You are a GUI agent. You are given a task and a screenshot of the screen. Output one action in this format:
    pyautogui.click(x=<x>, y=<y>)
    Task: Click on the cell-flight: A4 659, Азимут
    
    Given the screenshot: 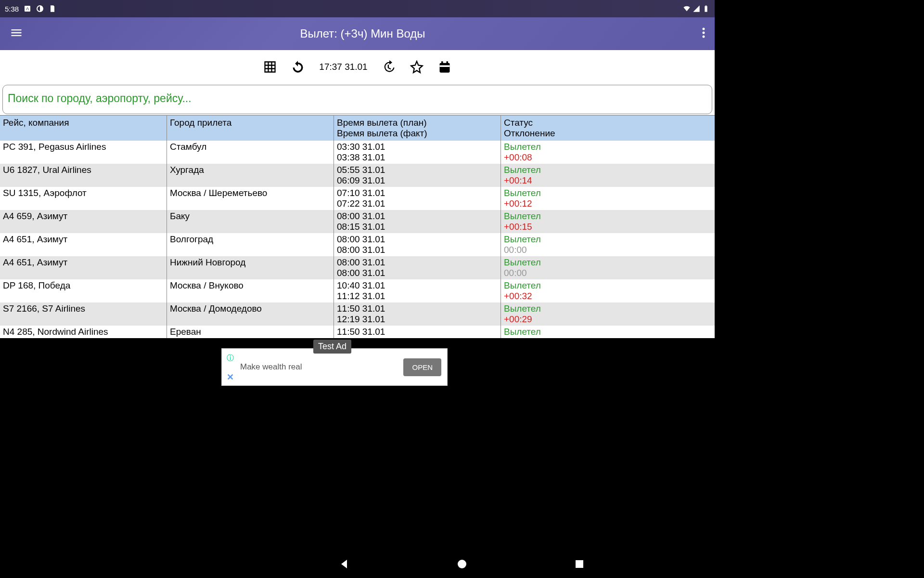 What is the action you would take?
    pyautogui.click(x=84, y=222)
    